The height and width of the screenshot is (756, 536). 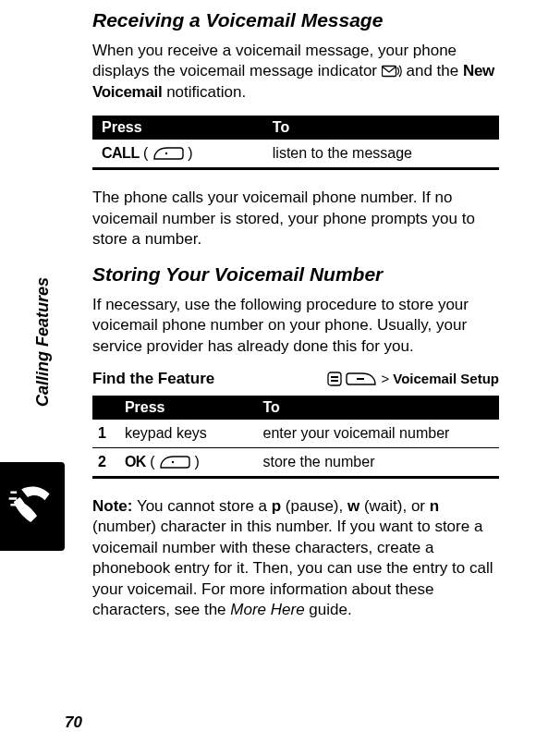 I want to click on cell-to: enter your voicemail number, so click(x=377, y=434).